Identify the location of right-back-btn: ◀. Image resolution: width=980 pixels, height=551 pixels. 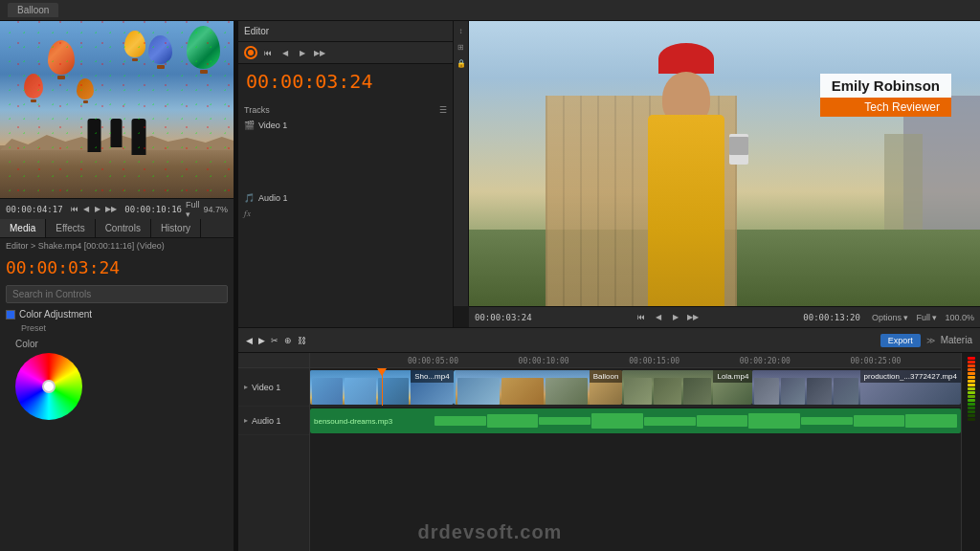
(658, 318).